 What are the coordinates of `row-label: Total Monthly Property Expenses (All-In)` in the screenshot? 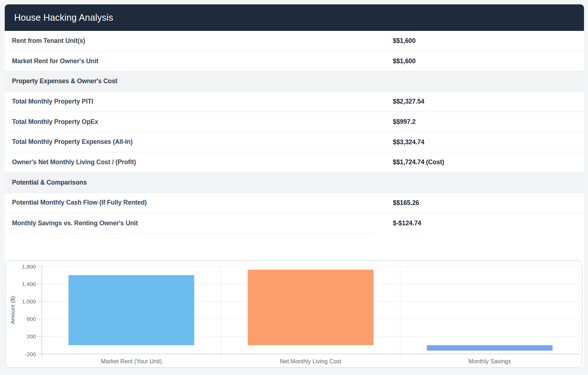 It's located at (69, 142).